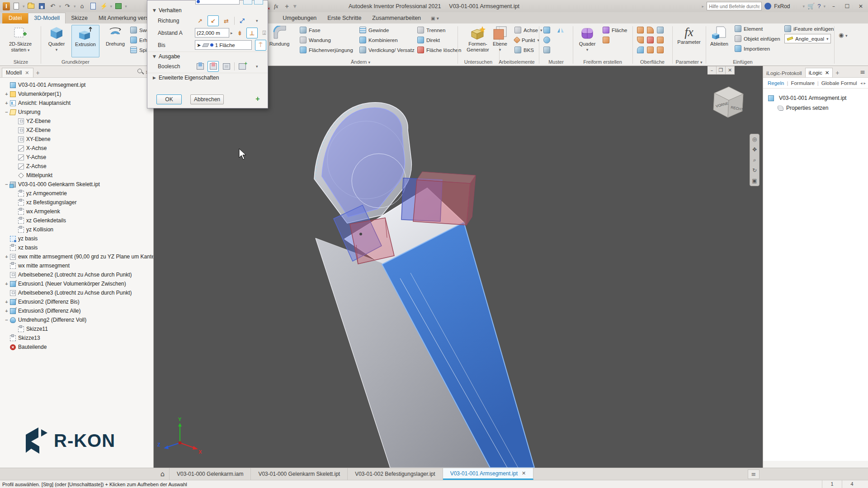 This screenshot has height=488, width=868. Describe the element at coordinates (439, 198) in the screenshot. I see `sketch-box-right` at that location.